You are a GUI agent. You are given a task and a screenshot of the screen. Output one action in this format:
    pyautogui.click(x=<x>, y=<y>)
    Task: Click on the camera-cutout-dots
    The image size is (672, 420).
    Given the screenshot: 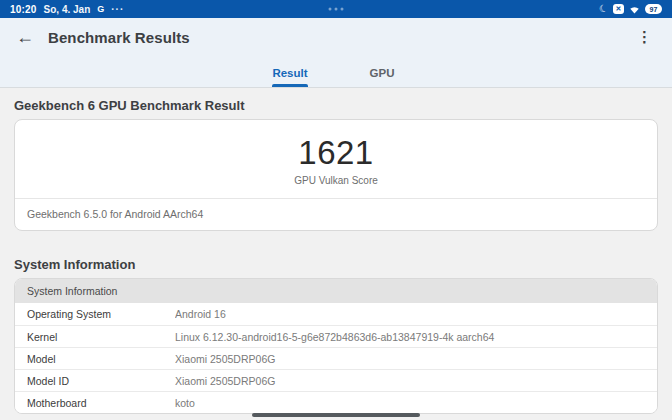 What is the action you would take?
    pyautogui.click(x=336, y=10)
    